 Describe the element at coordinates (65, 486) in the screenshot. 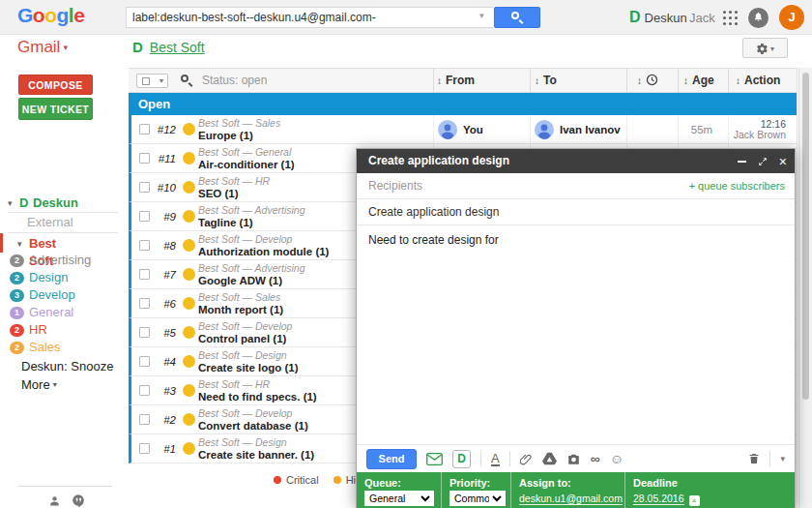

I see `divider` at that location.